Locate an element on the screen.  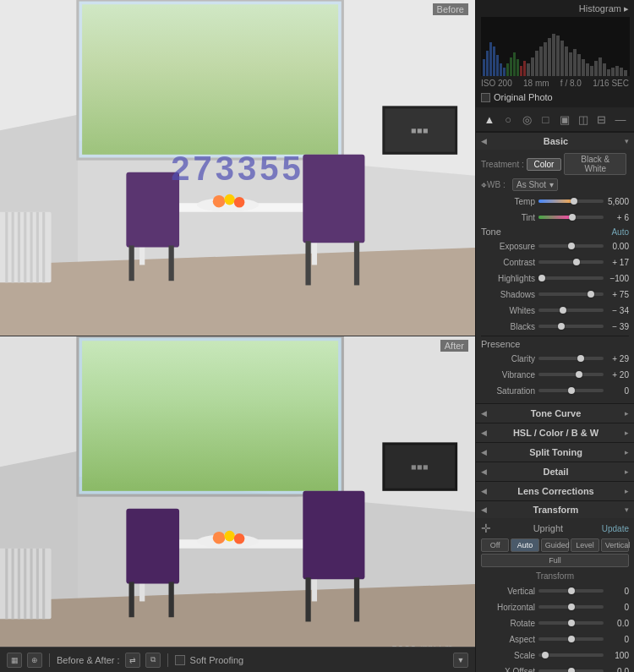
original-photo-checkbox is located at coordinates (485, 98).